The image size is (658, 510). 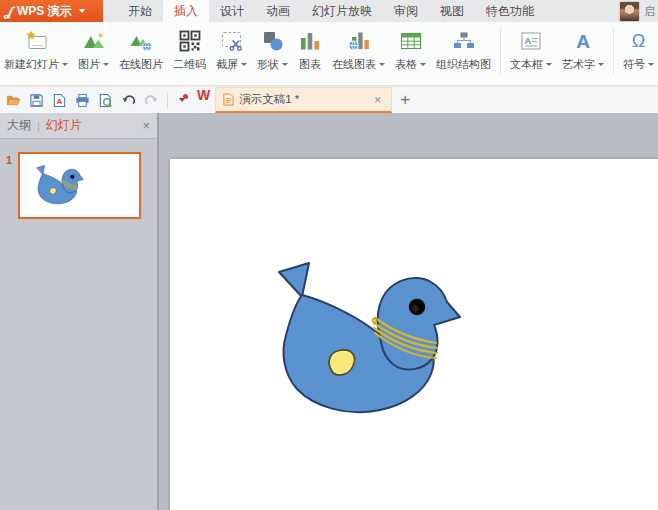 What do you see at coordinates (141, 49) in the screenshot?
I see `ribbon-item-online-picture: 在线图片` at bounding box center [141, 49].